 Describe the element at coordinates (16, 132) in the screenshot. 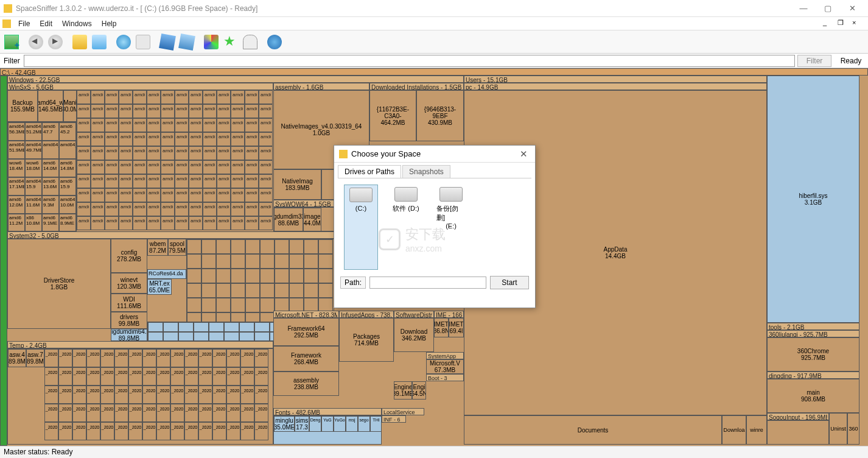

I see `tile: amd6456.3ME` at that location.